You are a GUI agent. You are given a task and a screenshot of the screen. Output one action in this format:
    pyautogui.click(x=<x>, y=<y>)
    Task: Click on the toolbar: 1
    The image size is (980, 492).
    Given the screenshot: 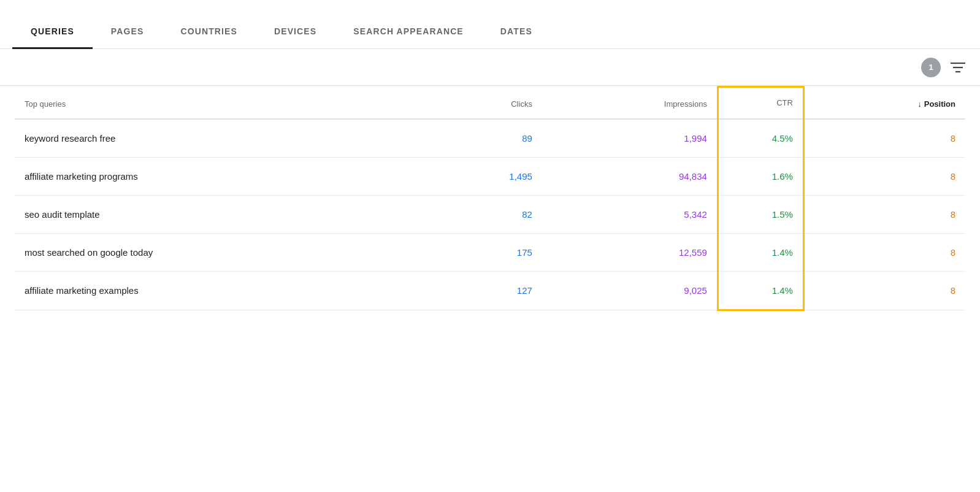 What is the action you would take?
    pyautogui.click(x=490, y=67)
    